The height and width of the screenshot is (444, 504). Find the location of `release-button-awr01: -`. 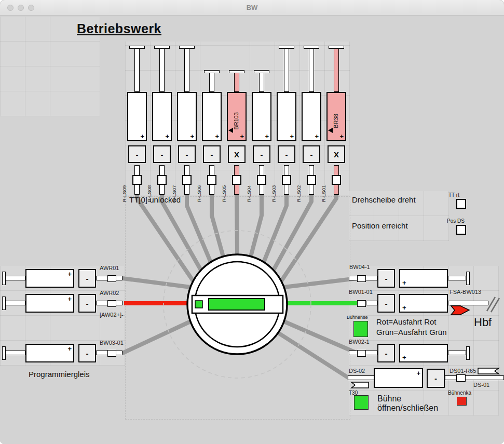

release-button-awr01: - is located at coordinates (87, 278).